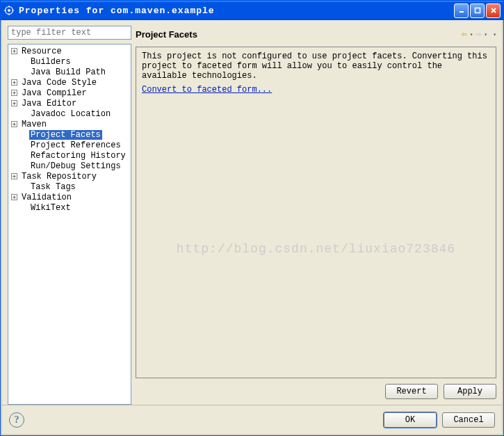  Describe the element at coordinates (495, 35) in the screenshot. I see `view-menu-icon: ▾` at that location.